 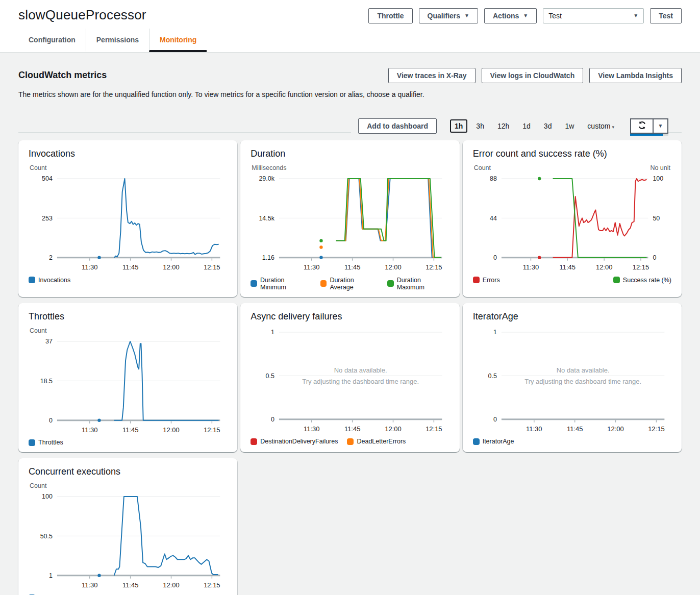 What do you see at coordinates (350, 154) in the screenshot?
I see `chart-title: Duration` at bounding box center [350, 154].